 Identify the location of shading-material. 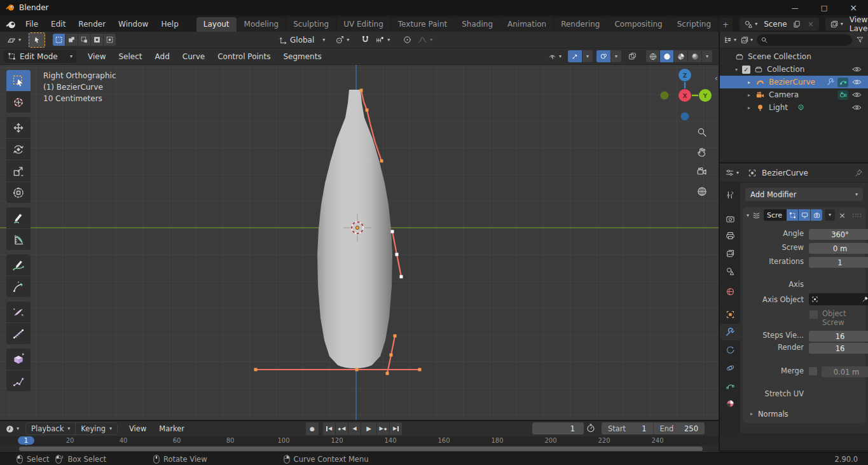
(680, 56).